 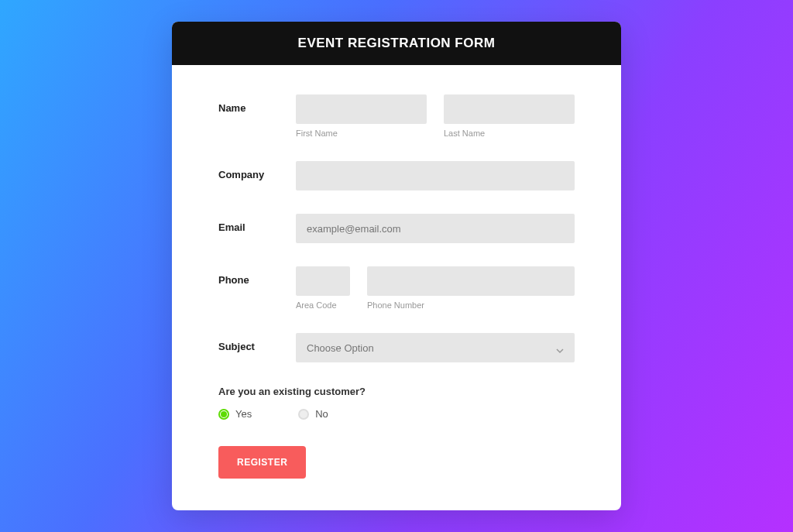 What do you see at coordinates (257, 228) in the screenshot?
I see `email-label: Email` at bounding box center [257, 228].